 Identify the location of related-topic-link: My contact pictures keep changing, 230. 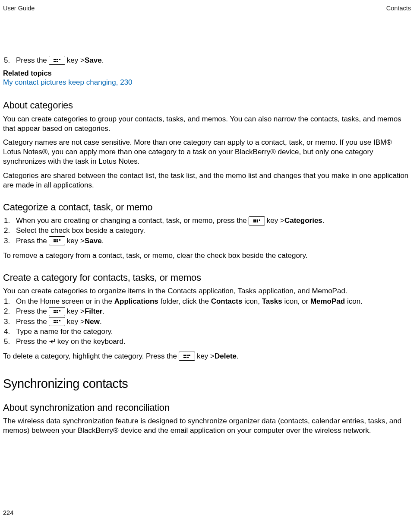
(207, 83).